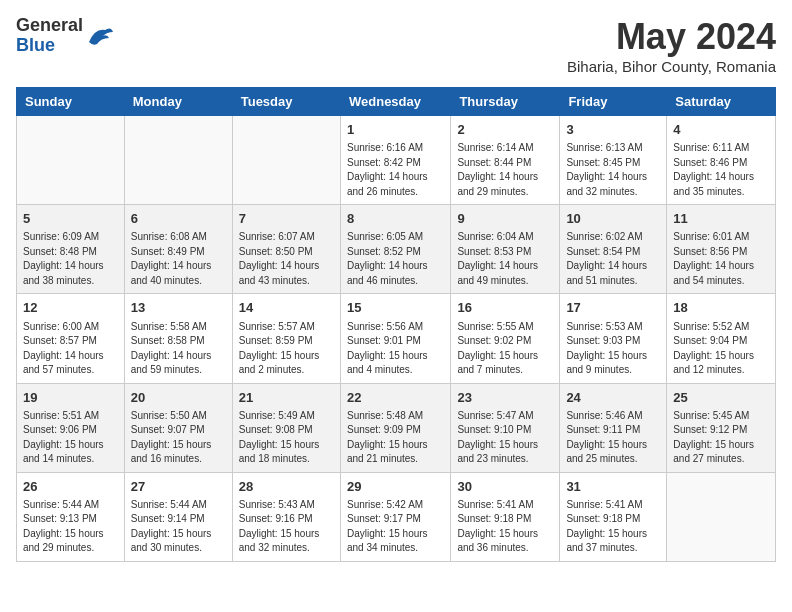 The width and height of the screenshot is (792, 612). What do you see at coordinates (613, 308) in the screenshot?
I see `day-number: 17` at bounding box center [613, 308].